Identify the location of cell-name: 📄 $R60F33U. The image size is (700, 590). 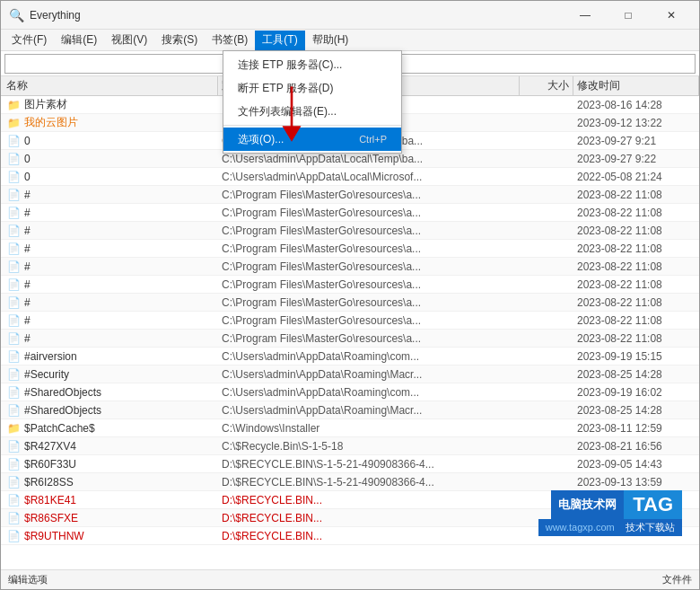
(110, 463).